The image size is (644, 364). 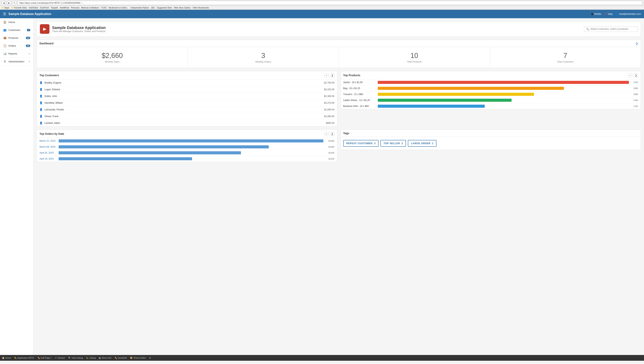 I want to click on order-bar-container, so click(x=191, y=147).